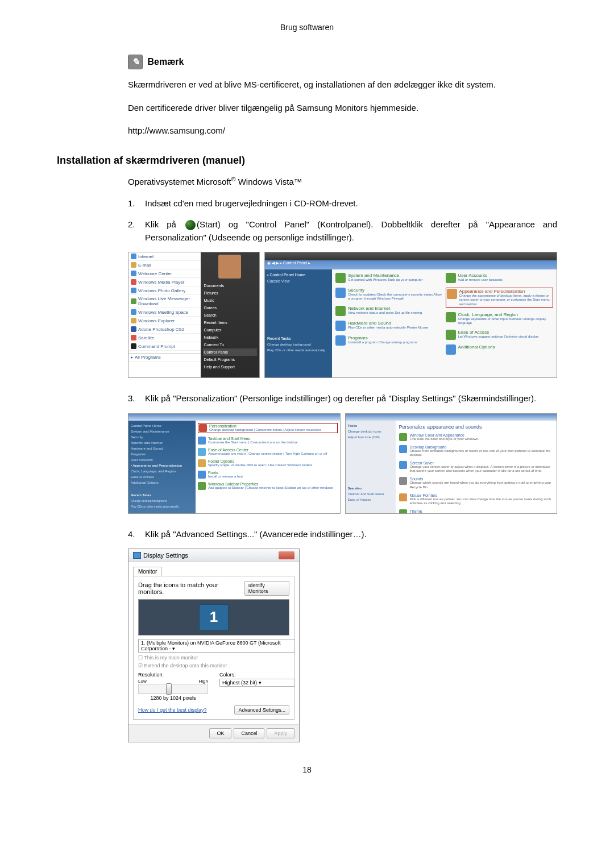  What do you see at coordinates (173, 675) in the screenshot?
I see `resolution-label: Resolution:` at bounding box center [173, 675].